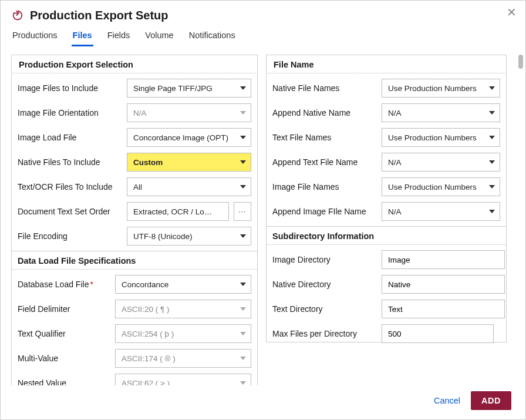  What do you see at coordinates (134, 284) in the screenshot?
I see `row-db-load-file: Database Load File* Concordance` at bounding box center [134, 284].